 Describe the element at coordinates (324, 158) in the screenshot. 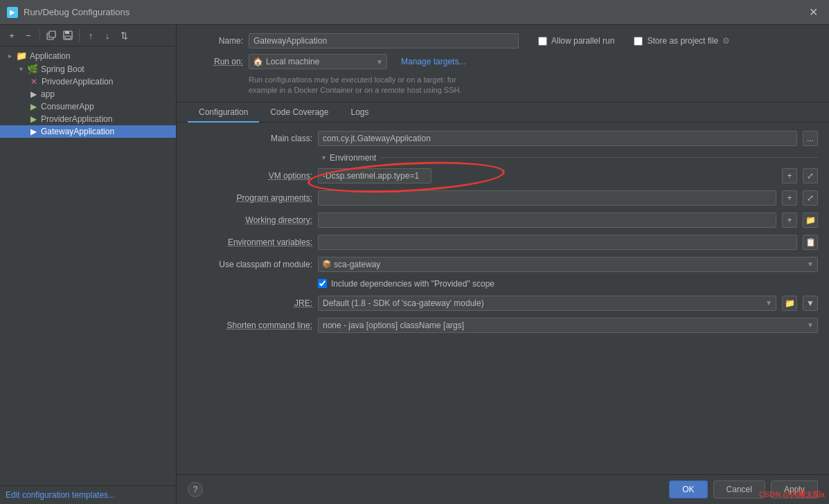

I see `env-section-arrow: ▾` at that location.